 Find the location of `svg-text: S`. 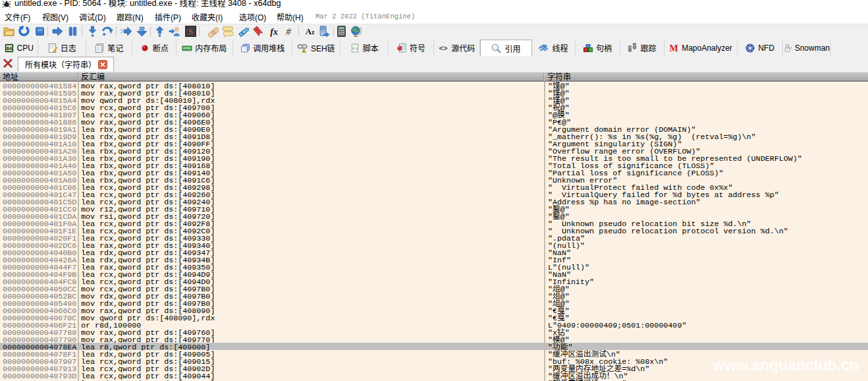

svg-text: S is located at coordinates (191, 32).